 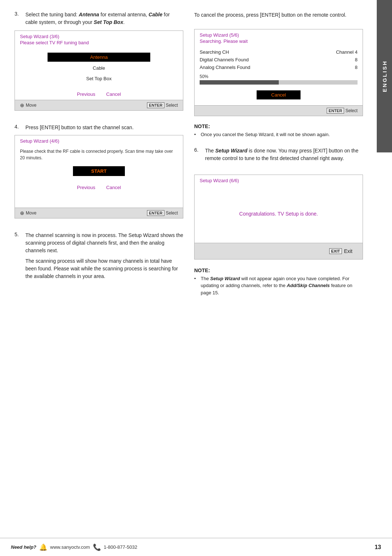 I want to click on step-5-text2: The scanning process will show how many …, so click(x=99, y=269).